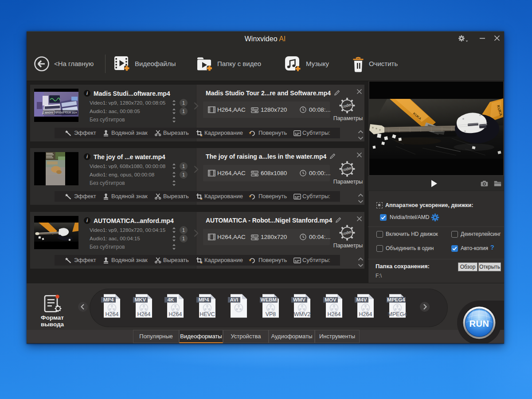 The width and height of the screenshot is (532, 399). What do you see at coordinates (207, 314) in the screenshot?
I see `svg-text: HEVC` at bounding box center [207, 314].